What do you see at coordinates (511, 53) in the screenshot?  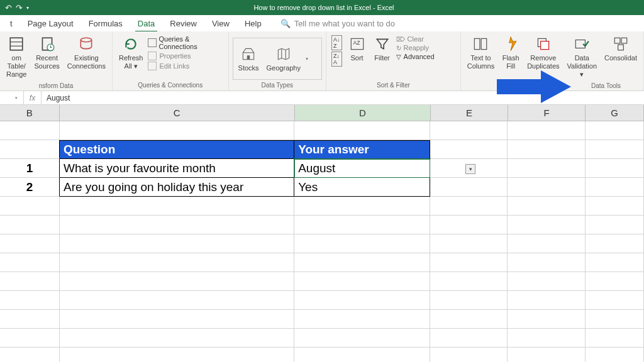 I see `flash-fill-button: Flash Fill` at bounding box center [511, 53].